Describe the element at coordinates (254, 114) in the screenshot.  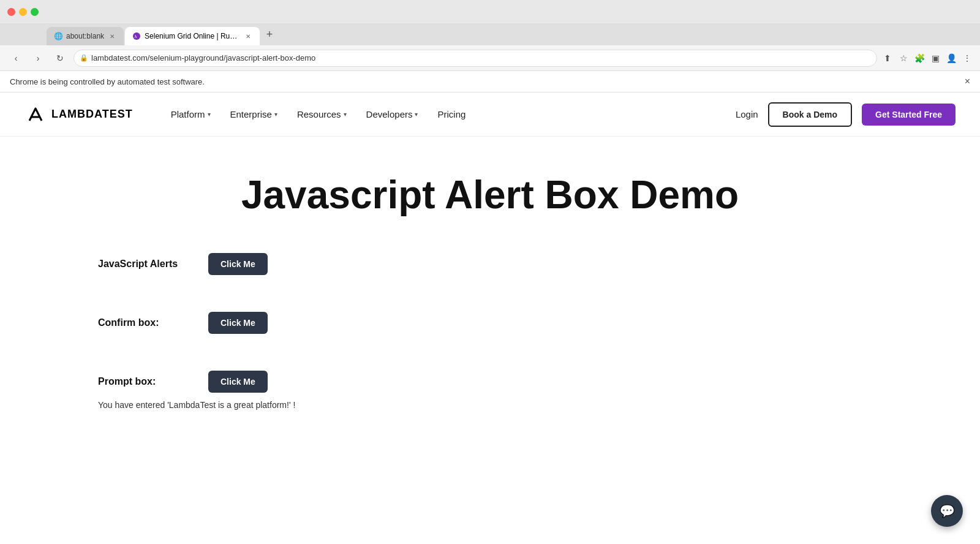
I see `nav-item-enterprise: Enterprise ▾` at that location.